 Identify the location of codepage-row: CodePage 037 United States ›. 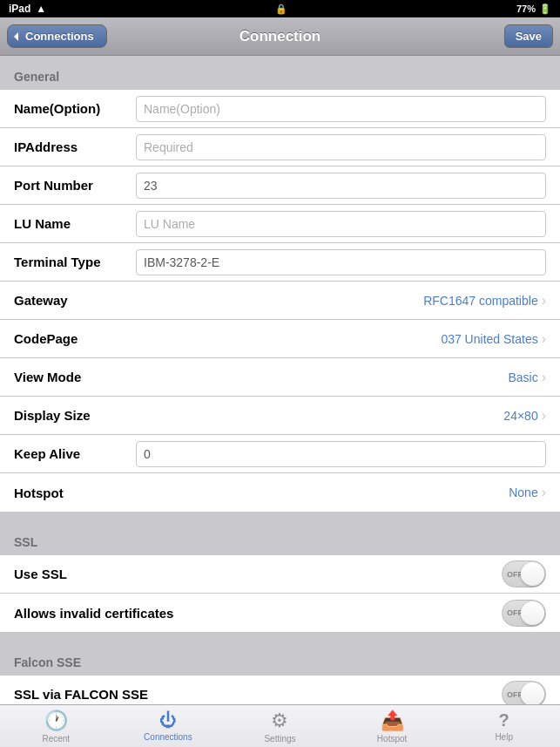
(280, 339).